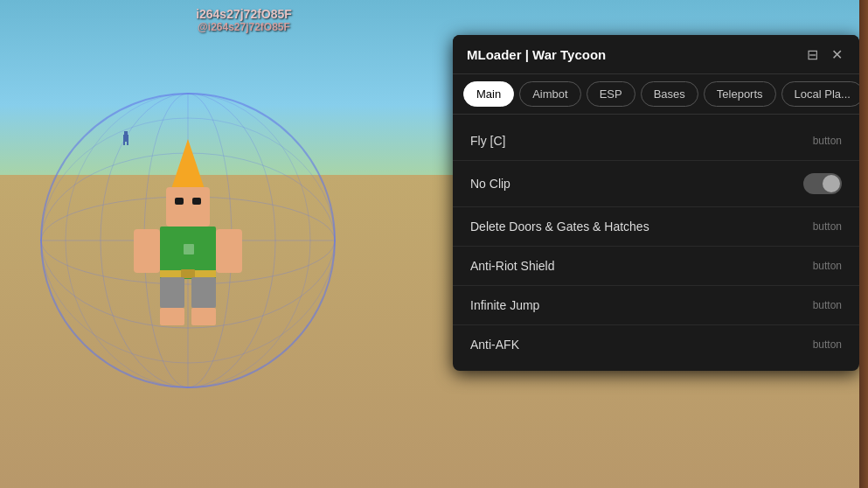 This screenshot has width=868, height=488. I want to click on right-wall, so click(864, 244).